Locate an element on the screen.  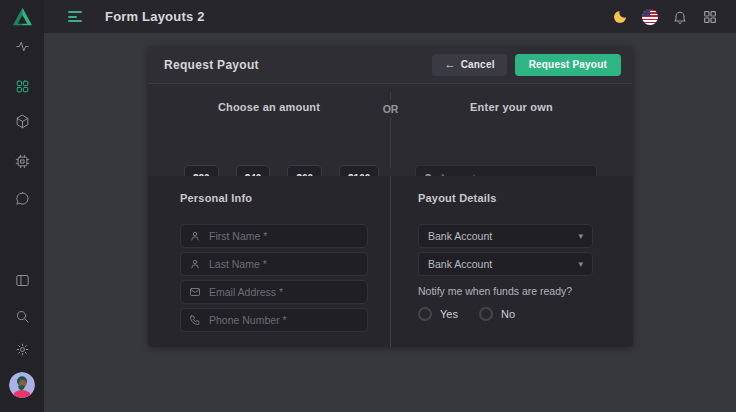
radio-option-no: No is located at coordinates (497, 314).